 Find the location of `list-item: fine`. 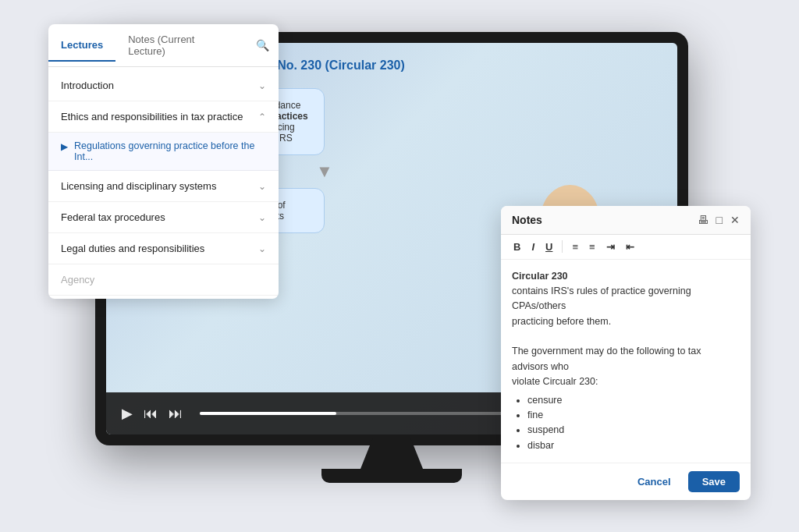

list-item: fine is located at coordinates (634, 415).